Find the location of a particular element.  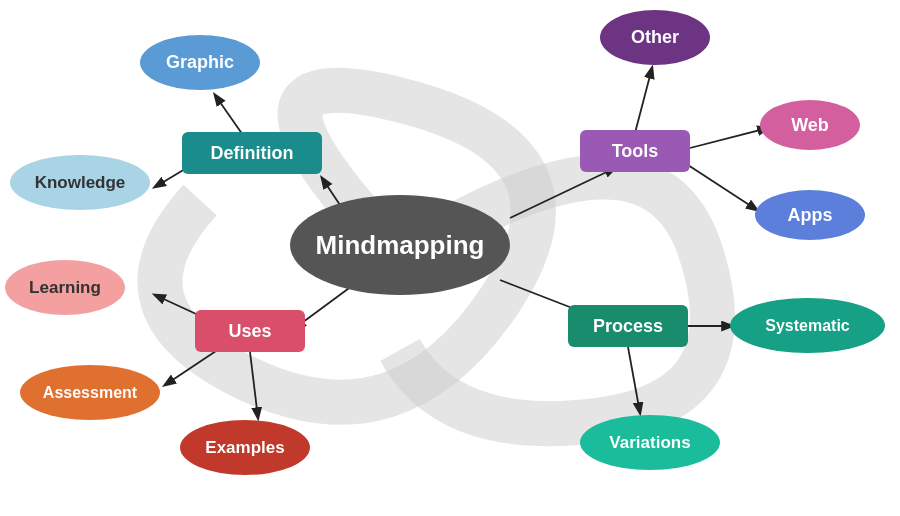

other-node: Other is located at coordinates (655, 38).